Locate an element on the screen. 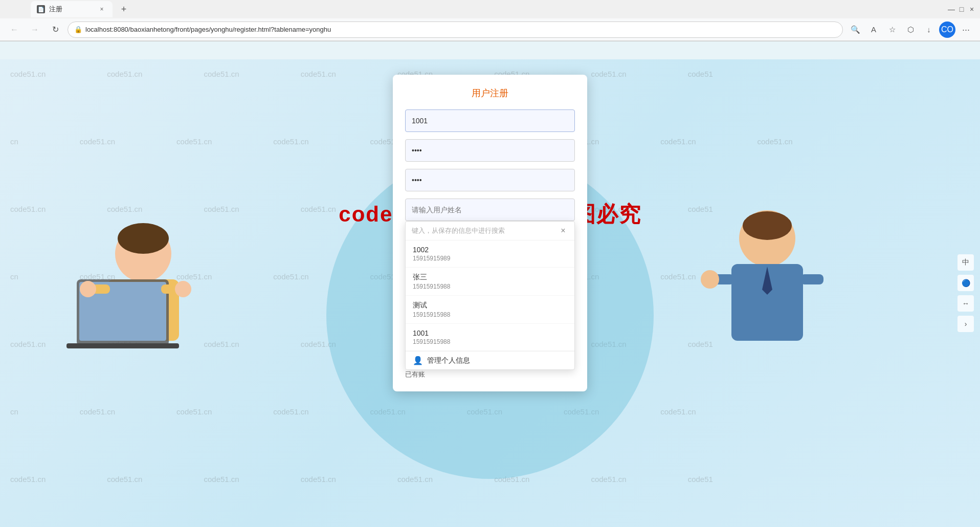 This screenshot has height=527, width=980. browser-chrome: 📄 注册 × + — □ × ← → ↻ 🔒 localhost:8080/ba… is located at coordinates (490, 20).